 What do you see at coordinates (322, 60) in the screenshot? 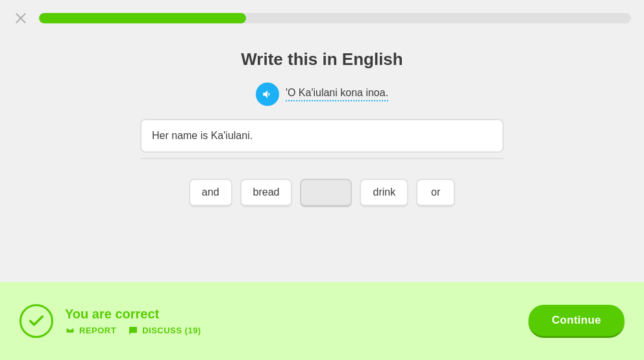
I see `question-title: Write this in English` at bounding box center [322, 60].